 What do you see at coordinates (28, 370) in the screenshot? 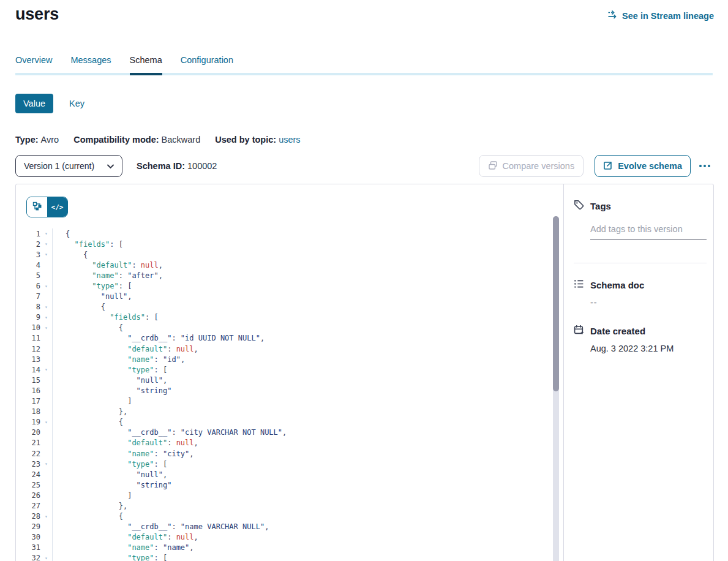
I see `line-number: 14` at bounding box center [28, 370].